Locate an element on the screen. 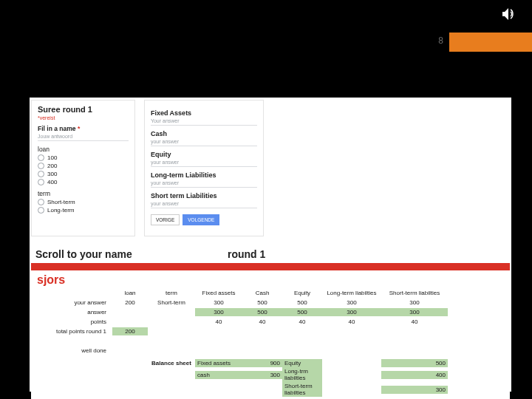 This screenshot has width=532, height=399. stl-input: your answer is located at coordinates (204, 205).